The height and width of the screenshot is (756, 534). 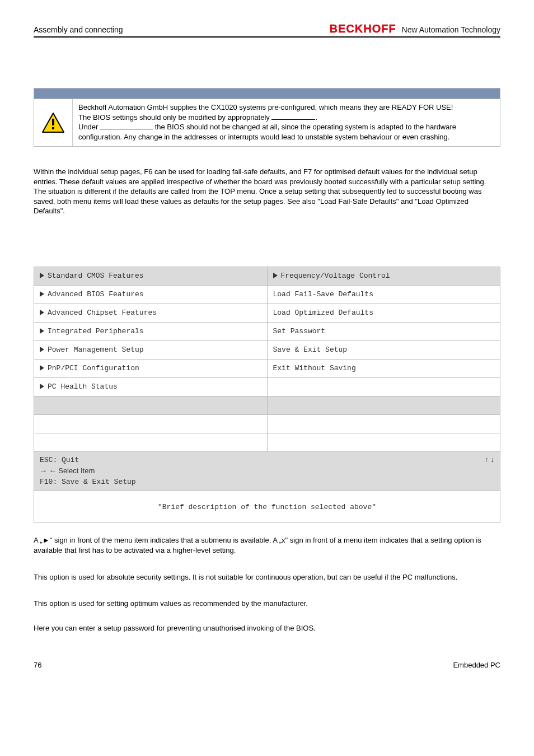 I want to click on brand-name: BECKHOFF, so click(x=363, y=29).